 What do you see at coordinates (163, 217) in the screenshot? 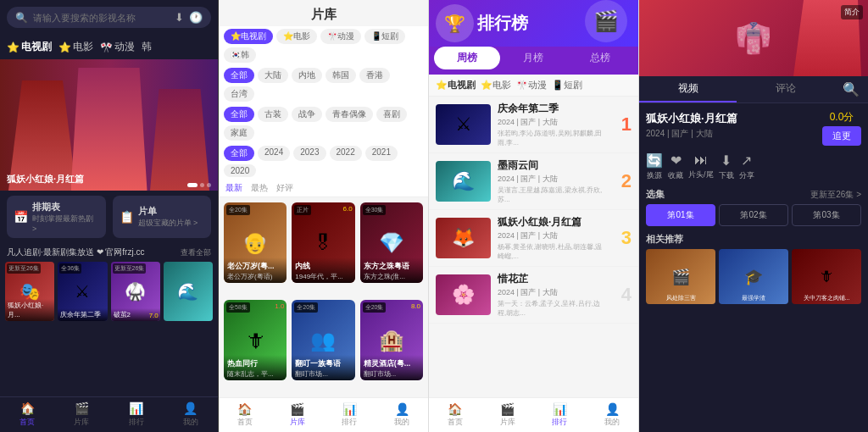
I see `playlist-card: 📋 片单 超级宝藏的片单 >` at bounding box center [163, 217].